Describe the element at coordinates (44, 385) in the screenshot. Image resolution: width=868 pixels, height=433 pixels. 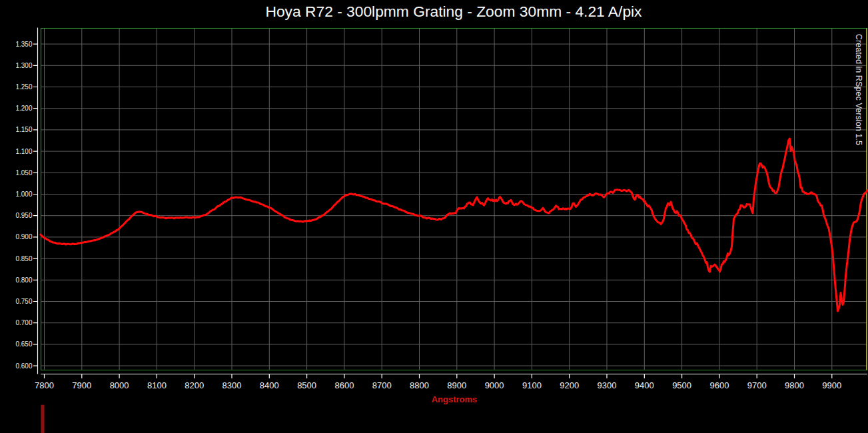
I see `svg-text: 7800` at that location.